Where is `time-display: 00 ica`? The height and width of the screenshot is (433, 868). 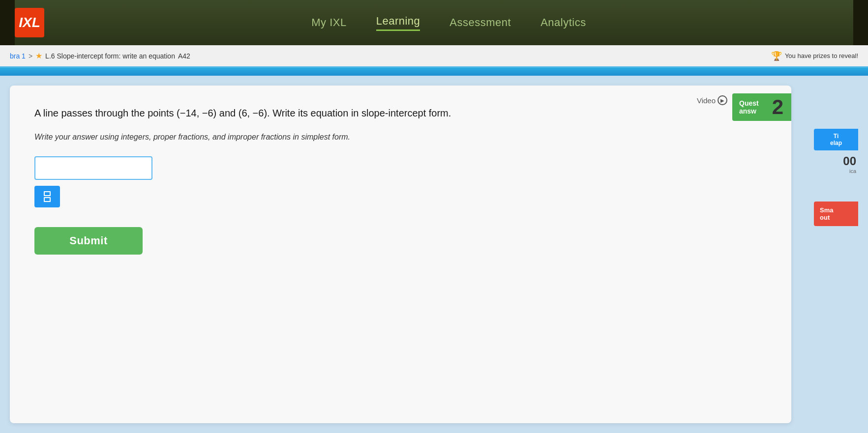 time-display: 00 ica is located at coordinates (829, 164).